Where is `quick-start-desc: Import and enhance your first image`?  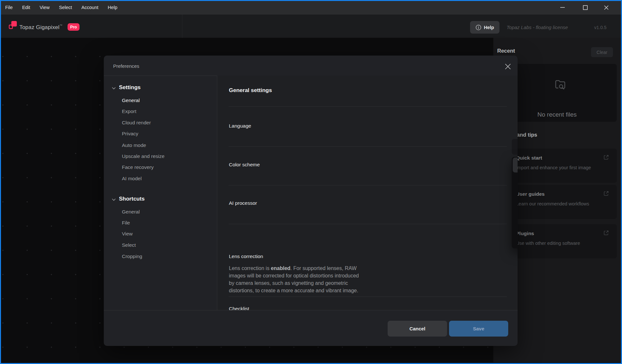 quick-start-desc: Import and enhance your first image is located at coordinates (555, 168).